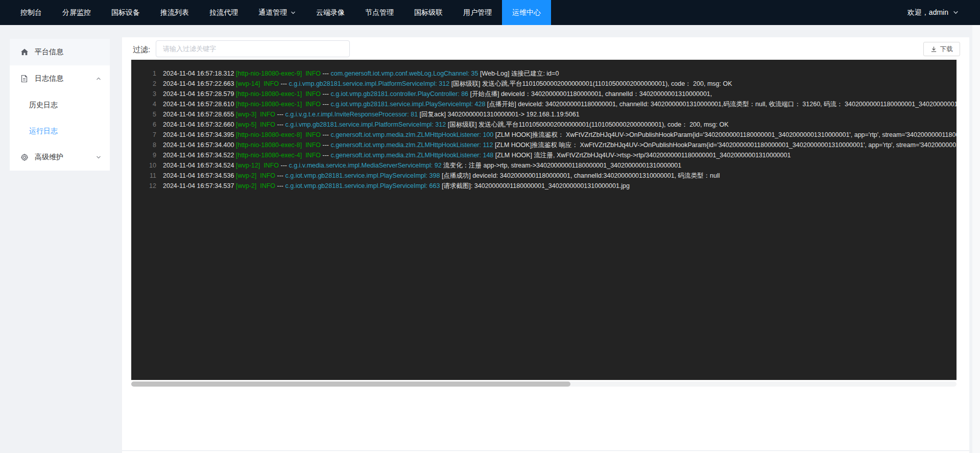  I want to click on sidebar-item-history-log: 历史日志, so click(60, 105).